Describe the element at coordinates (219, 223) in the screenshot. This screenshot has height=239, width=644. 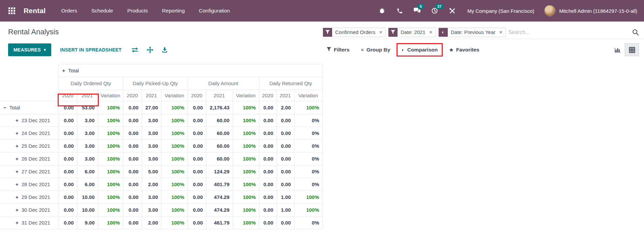
I see `pivot-value-cell: 461.79` at that location.